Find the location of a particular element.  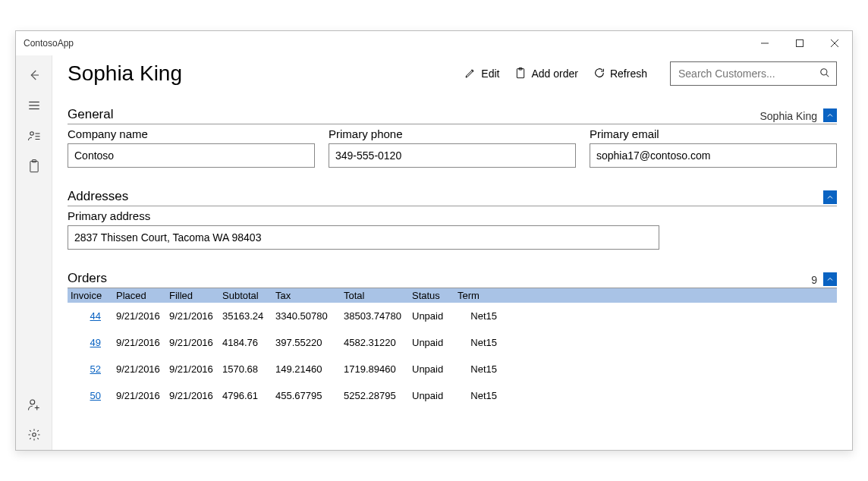

minimize-button is located at coordinates (765, 43).